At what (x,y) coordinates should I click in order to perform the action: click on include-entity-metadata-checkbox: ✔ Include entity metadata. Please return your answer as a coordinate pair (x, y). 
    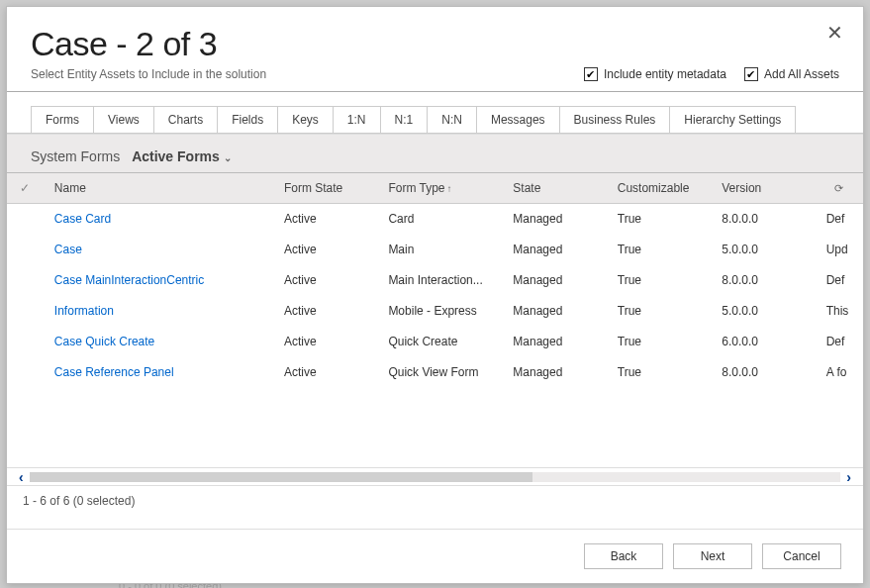
    Looking at the image, I should click on (655, 74).